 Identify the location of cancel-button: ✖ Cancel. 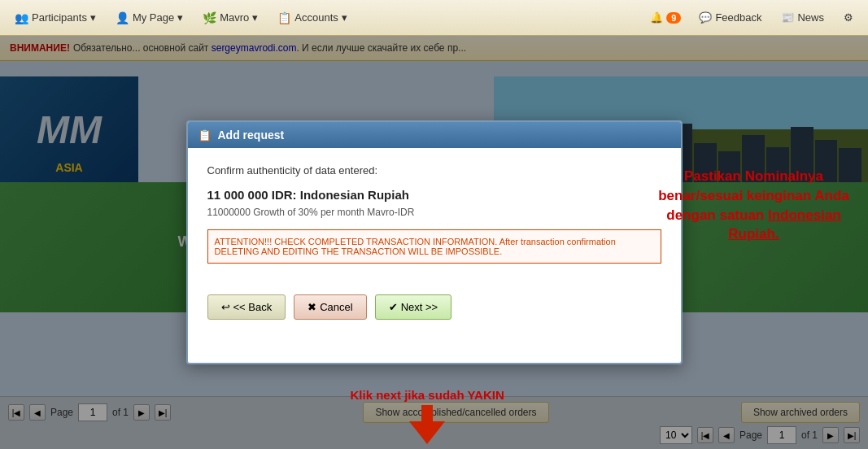
(330, 307).